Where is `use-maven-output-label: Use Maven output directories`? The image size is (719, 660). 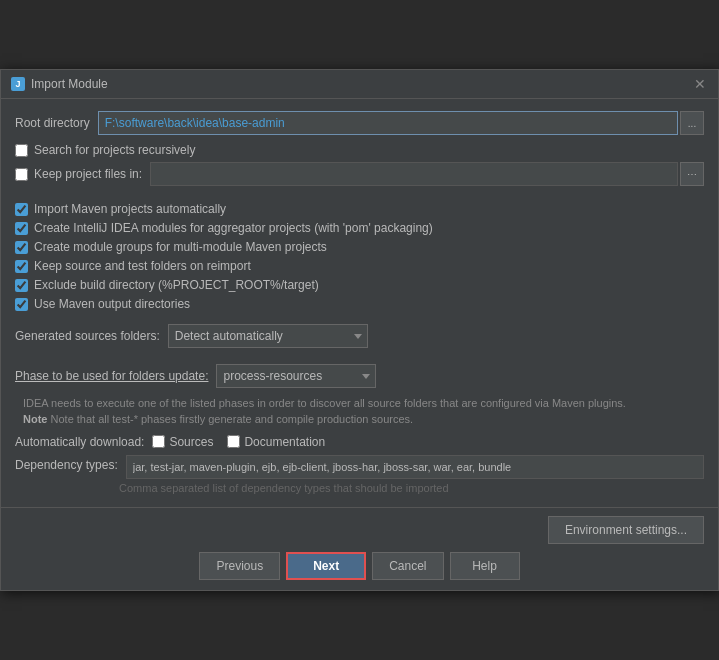 use-maven-output-label: Use Maven output directories is located at coordinates (112, 304).